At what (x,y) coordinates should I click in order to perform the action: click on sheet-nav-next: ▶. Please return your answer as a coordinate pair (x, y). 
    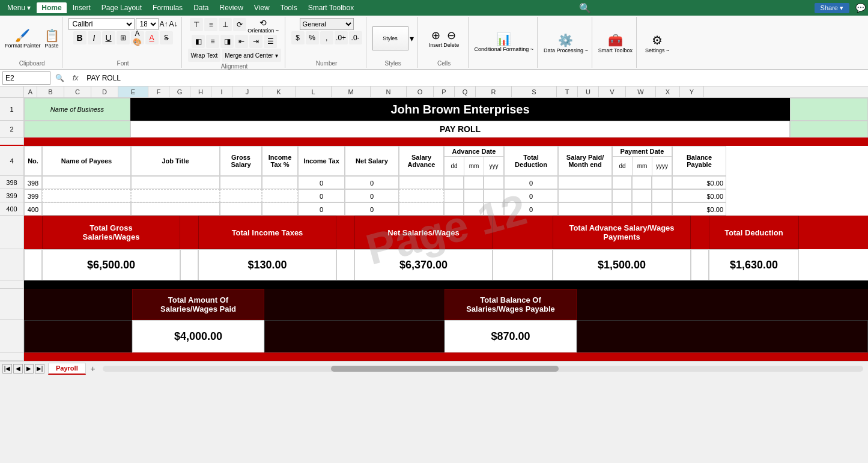
    Looking at the image, I should click on (29, 369).